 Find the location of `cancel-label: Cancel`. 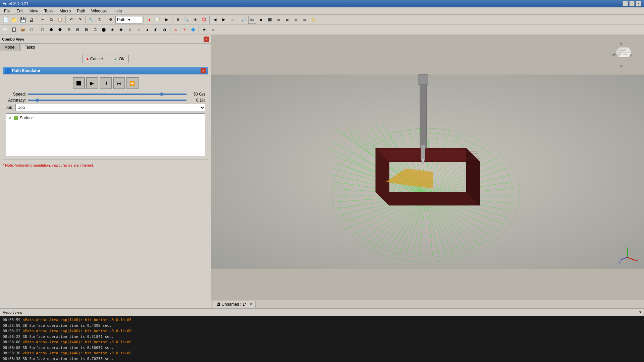

cancel-label: Cancel is located at coordinates (97, 59).